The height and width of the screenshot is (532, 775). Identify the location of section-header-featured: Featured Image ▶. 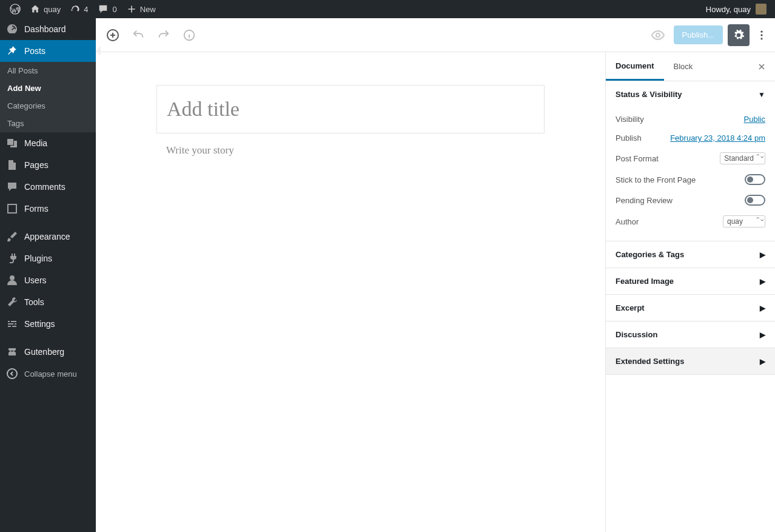
(690, 281).